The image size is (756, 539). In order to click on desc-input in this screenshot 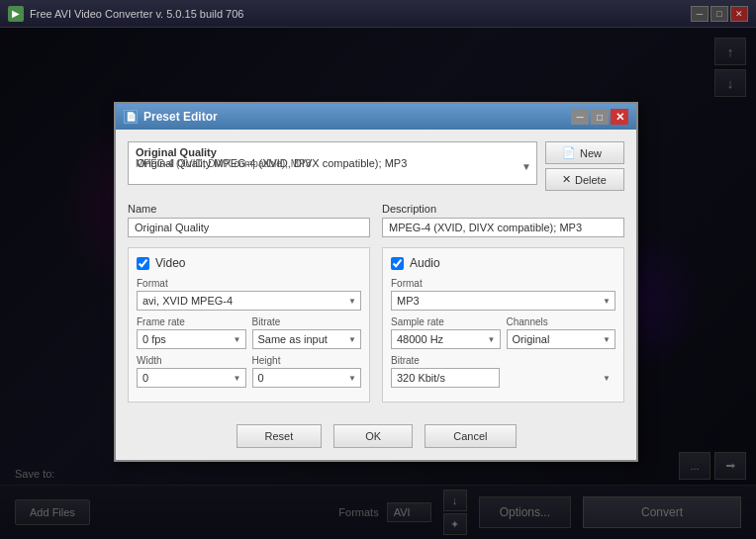, I will do `click(503, 227)`.